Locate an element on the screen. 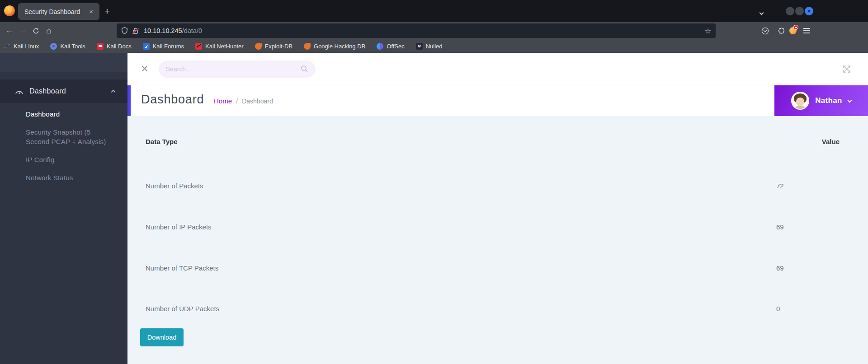  breadcrumb-current: Dashboard is located at coordinates (258, 101).